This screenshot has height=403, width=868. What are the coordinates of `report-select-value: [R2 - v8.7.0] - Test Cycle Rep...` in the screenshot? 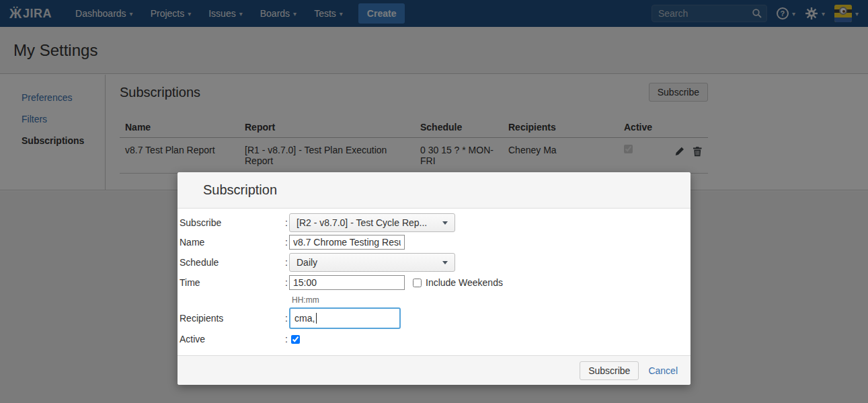 It's located at (362, 223).